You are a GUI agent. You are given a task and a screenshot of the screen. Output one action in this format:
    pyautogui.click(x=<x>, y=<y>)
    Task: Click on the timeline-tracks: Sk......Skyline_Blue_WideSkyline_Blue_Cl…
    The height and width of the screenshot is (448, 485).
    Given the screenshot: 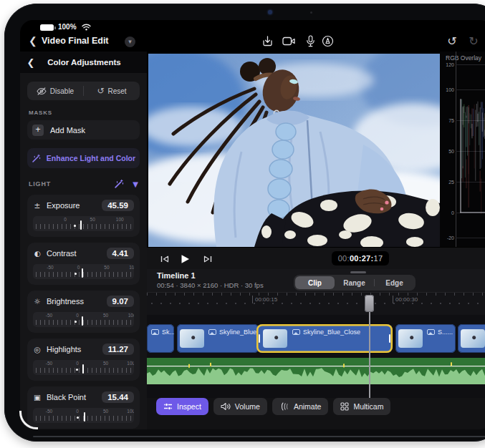 What is the action you would take?
    pyautogui.click(x=316, y=356)
    